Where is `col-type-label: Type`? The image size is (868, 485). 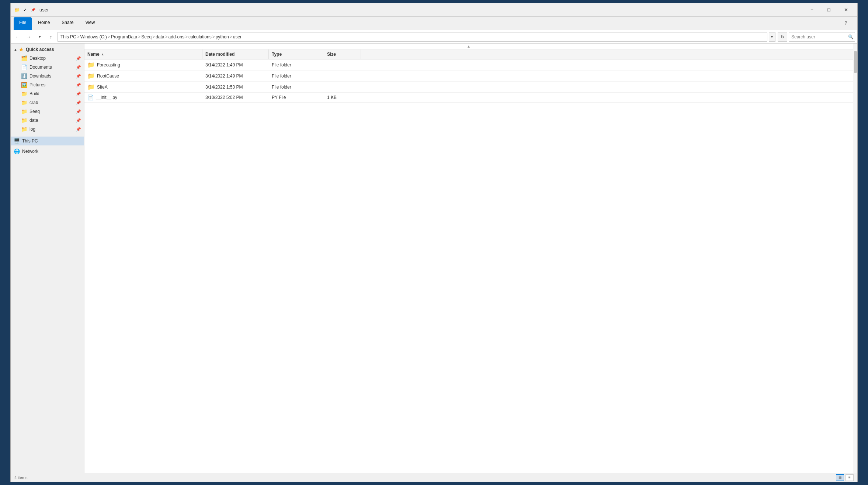 col-type-label: Type is located at coordinates (277, 54).